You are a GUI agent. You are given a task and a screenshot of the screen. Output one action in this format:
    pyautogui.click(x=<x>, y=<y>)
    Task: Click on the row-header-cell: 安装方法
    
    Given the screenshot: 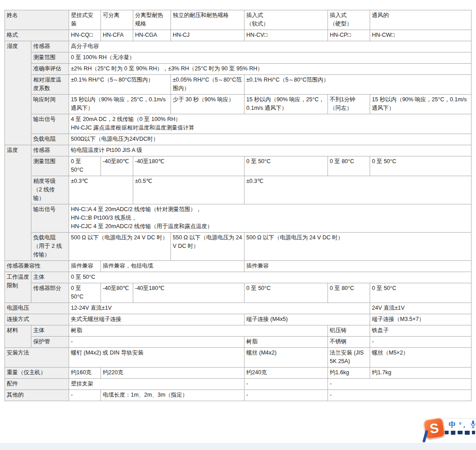 What is the action you would take?
    pyautogui.click(x=37, y=358)
    